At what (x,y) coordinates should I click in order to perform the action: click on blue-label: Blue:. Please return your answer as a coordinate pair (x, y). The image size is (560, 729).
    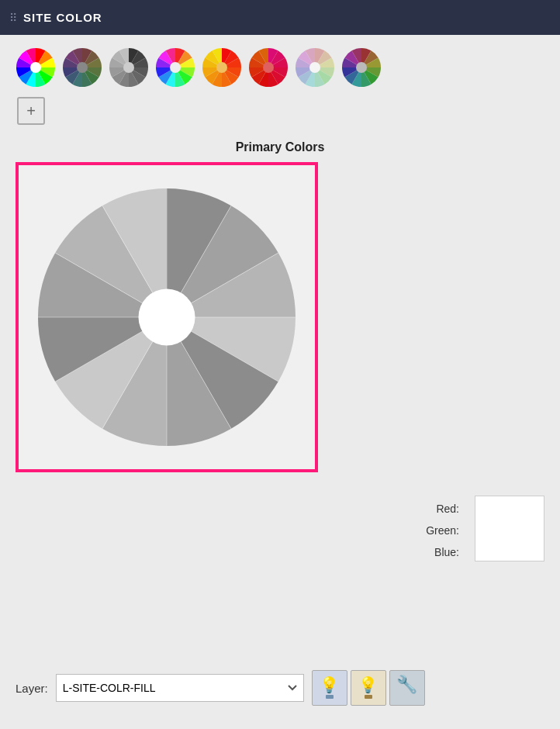
    Looking at the image, I should click on (447, 552).